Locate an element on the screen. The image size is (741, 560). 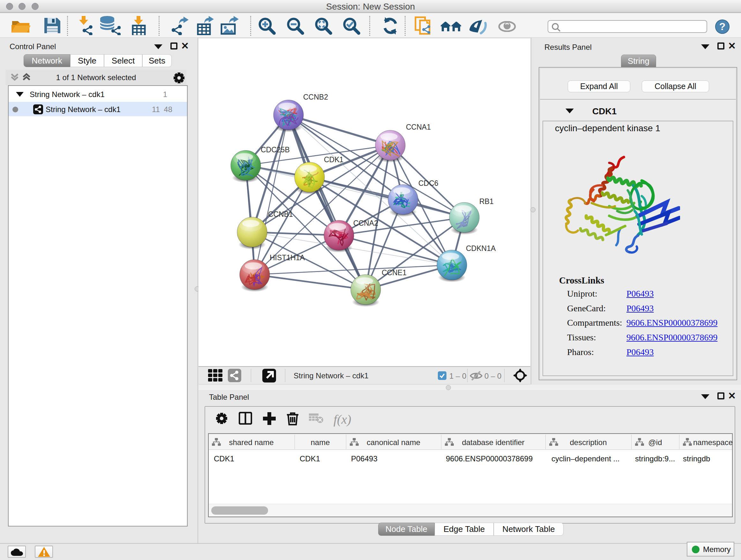
svg-text: RB1 is located at coordinates (486, 202).